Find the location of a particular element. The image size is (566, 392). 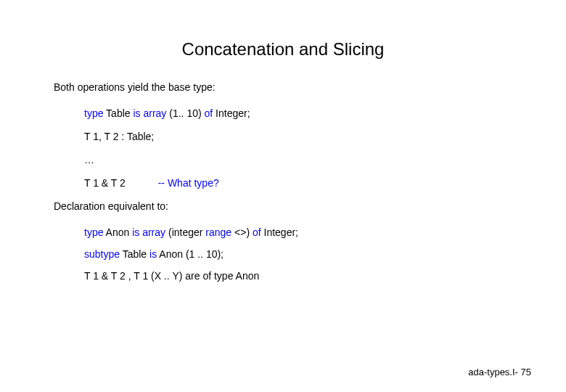

subtype-rest: Anon (1 .. 10); is located at coordinates (190, 254).